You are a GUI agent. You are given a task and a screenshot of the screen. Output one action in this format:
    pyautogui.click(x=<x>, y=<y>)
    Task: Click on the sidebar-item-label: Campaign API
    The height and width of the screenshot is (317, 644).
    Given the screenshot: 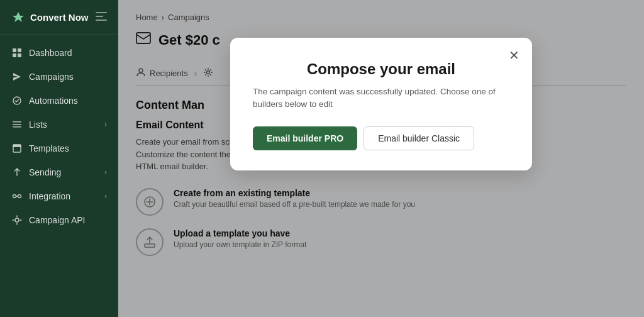 What is the action you would take?
    pyautogui.click(x=68, y=220)
    